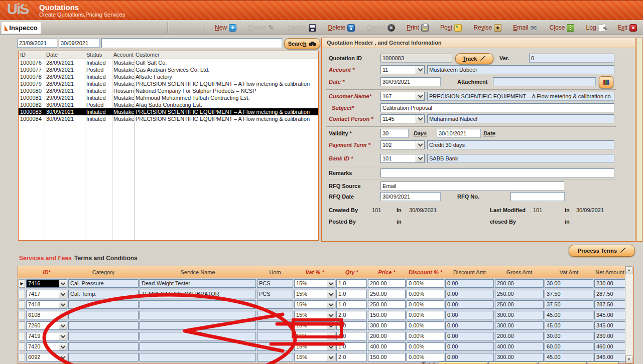  I want to click on rfq-date-field: 30/09/2021, so click(411, 197).